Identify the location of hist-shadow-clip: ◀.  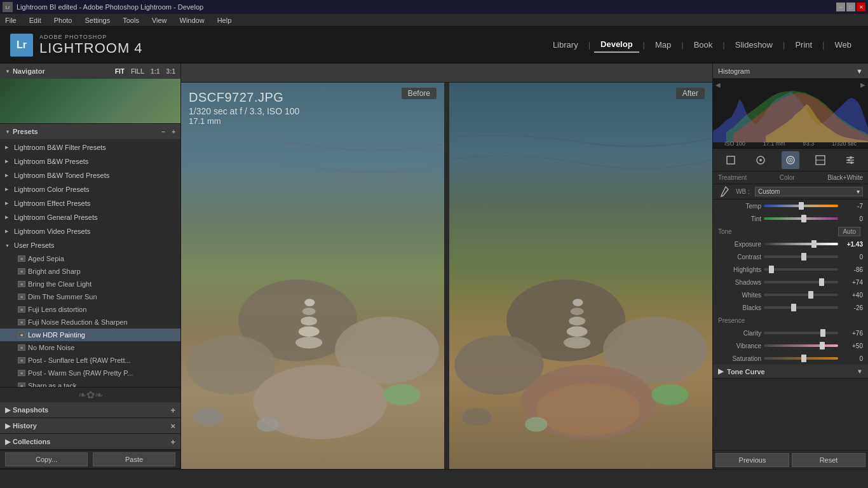
(718, 85).